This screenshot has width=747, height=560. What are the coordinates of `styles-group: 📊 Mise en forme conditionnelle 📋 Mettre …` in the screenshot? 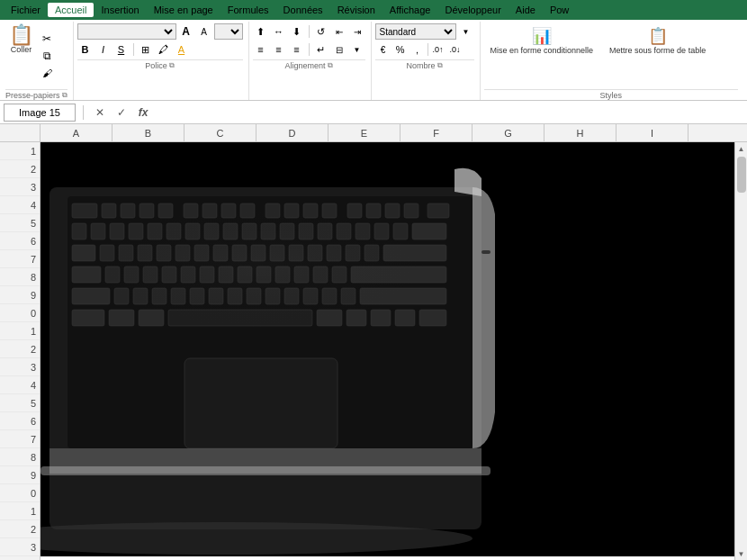 It's located at (612, 61).